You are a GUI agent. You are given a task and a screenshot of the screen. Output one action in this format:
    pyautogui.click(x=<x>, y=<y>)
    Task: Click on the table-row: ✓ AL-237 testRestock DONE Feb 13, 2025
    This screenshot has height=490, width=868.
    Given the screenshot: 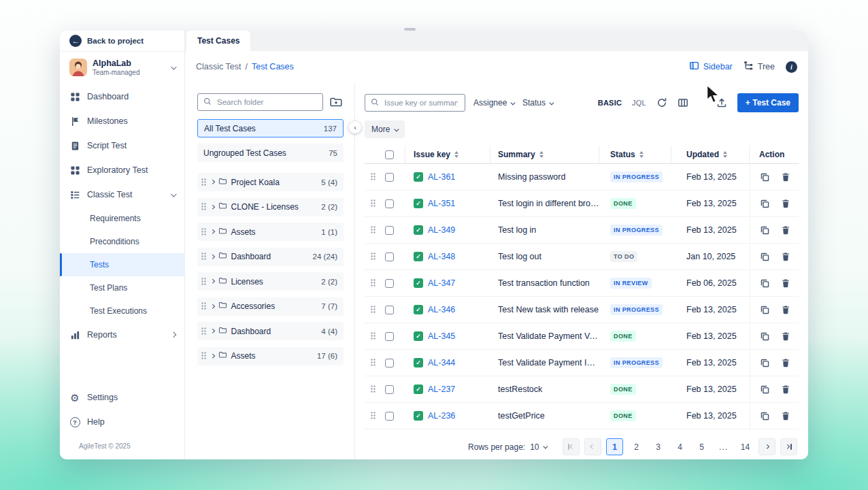 What is the action you would take?
    pyautogui.click(x=582, y=389)
    